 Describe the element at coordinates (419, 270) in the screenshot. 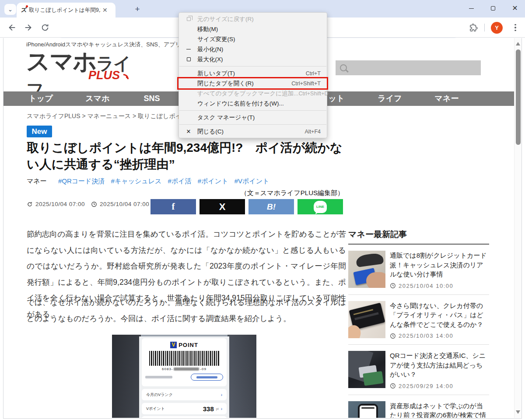

I see `sidebar-article: 通販では8割がクレジットカード派！キャッシュレス決済のリアルな使い分け事情 20…` at that location.